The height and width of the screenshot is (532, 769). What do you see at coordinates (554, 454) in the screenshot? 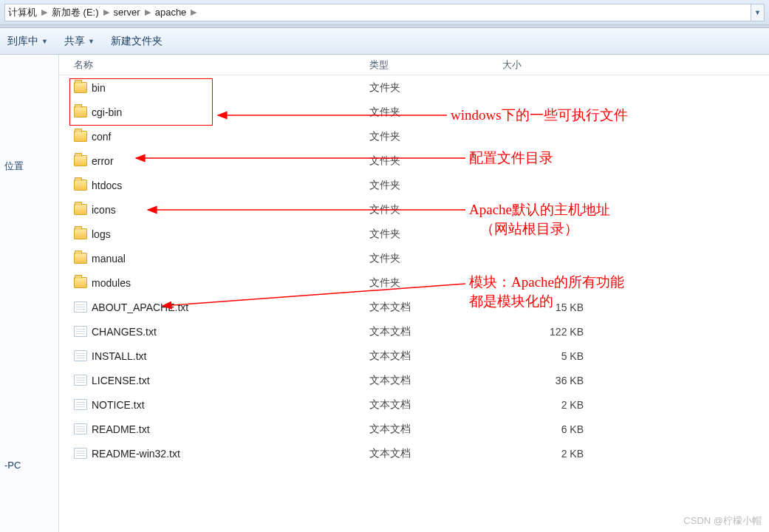
I see `file-size-cell: 2 KB` at bounding box center [554, 454].